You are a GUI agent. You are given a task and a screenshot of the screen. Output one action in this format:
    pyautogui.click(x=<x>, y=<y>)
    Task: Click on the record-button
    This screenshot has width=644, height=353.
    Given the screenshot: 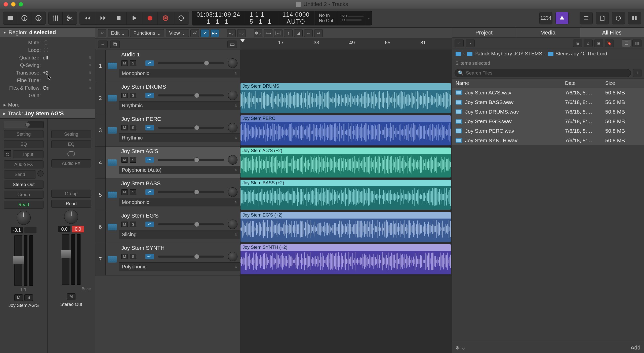 What is the action you would take?
    pyautogui.click(x=150, y=18)
    